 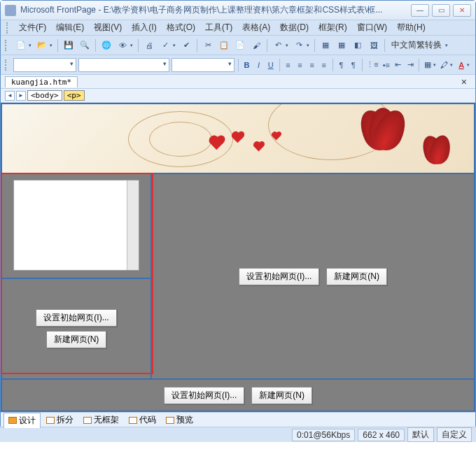 What do you see at coordinates (461, 65) in the screenshot?
I see `font-color-icon: A` at bounding box center [461, 65].